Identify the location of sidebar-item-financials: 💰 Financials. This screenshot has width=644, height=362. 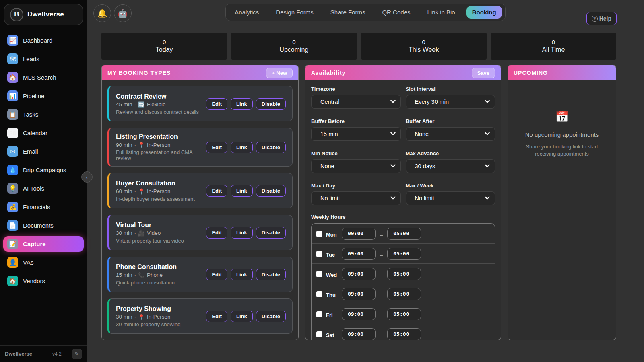
(43, 207).